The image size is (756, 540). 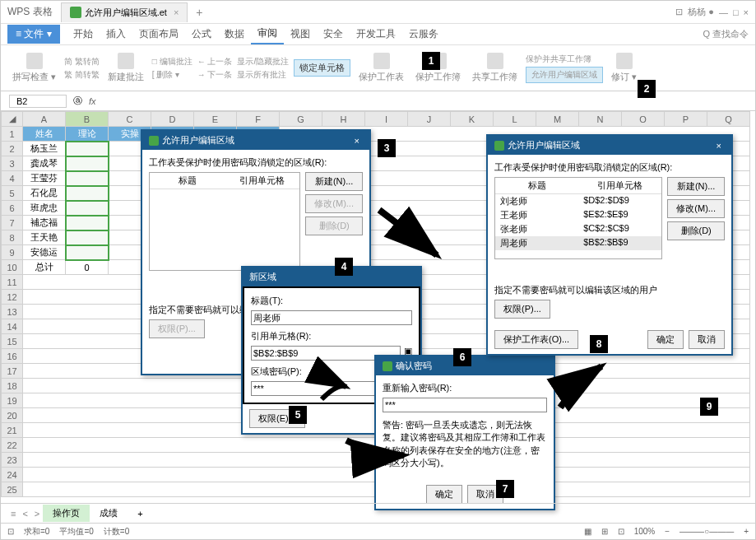 I want to click on dialog1-close-icon: ×, so click(x=357, y=141).